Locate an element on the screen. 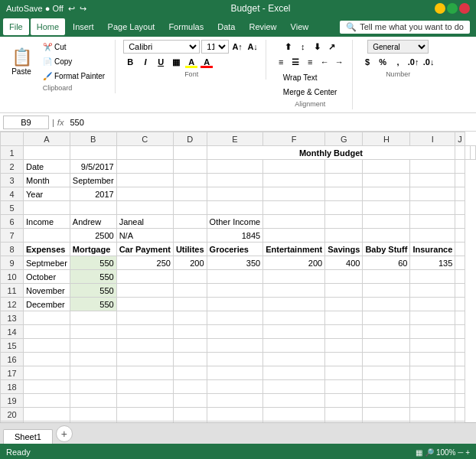 This screenshot has width=476, height=459. menu-formulas: Formulas is located at coordinates (186, 27).